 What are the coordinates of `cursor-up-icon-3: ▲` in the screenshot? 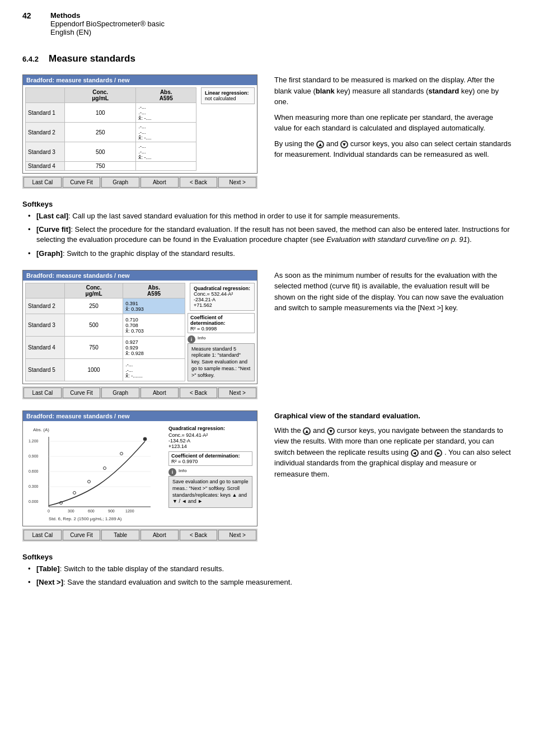 It's located at (307, 431).